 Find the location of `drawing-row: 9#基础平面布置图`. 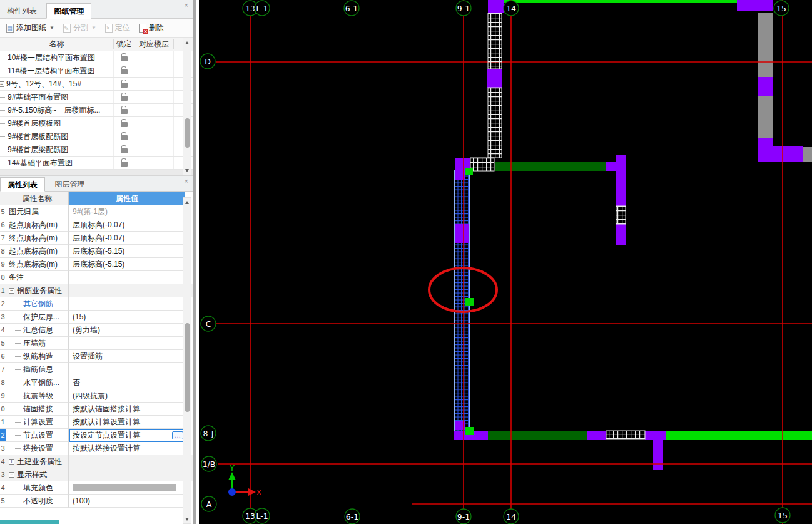

drawing-row: 9#基础平面布置图 is located at coordinates (96, 98).